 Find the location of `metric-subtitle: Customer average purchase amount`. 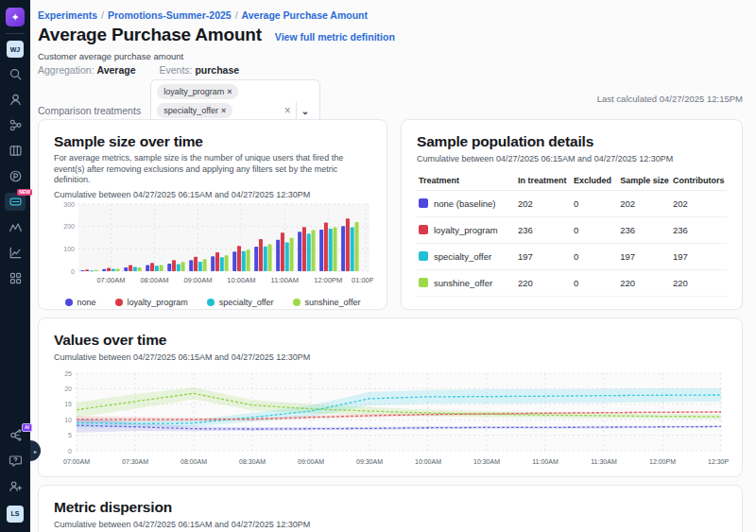

metric-subtitle: Customer average purchase amount is located at coordinates (111, 57).